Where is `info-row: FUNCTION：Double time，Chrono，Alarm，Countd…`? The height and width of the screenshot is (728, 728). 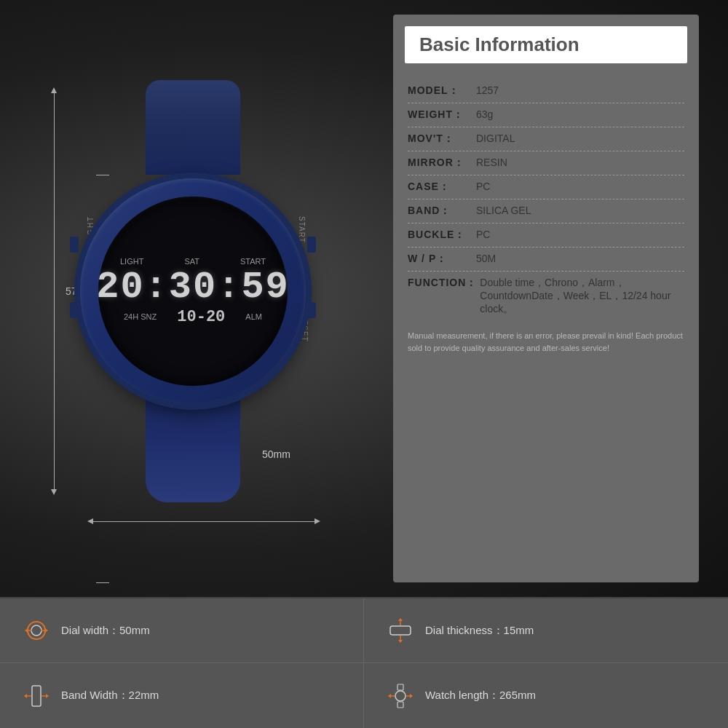 info-row: FUNCTION：Double time，Chrono，Alarm，Countd… is located at coordinates (546, 296).